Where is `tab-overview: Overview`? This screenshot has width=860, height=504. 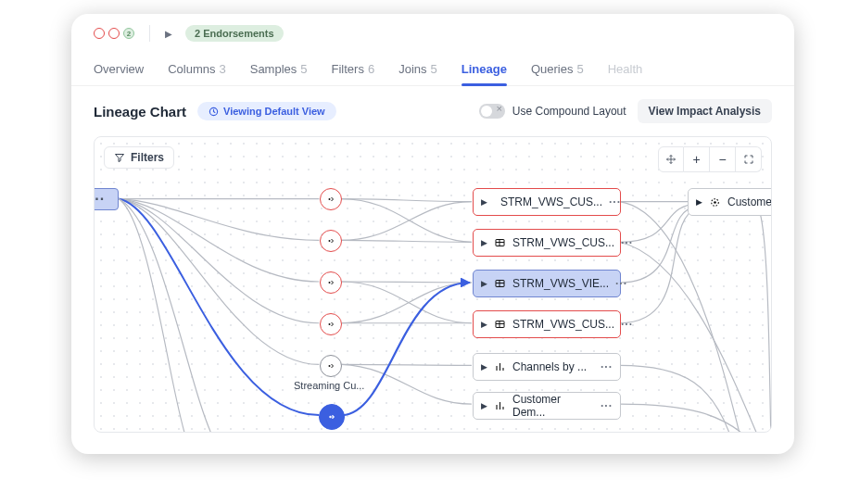
tab-overview: Overview is located at coordinates (119, 69).